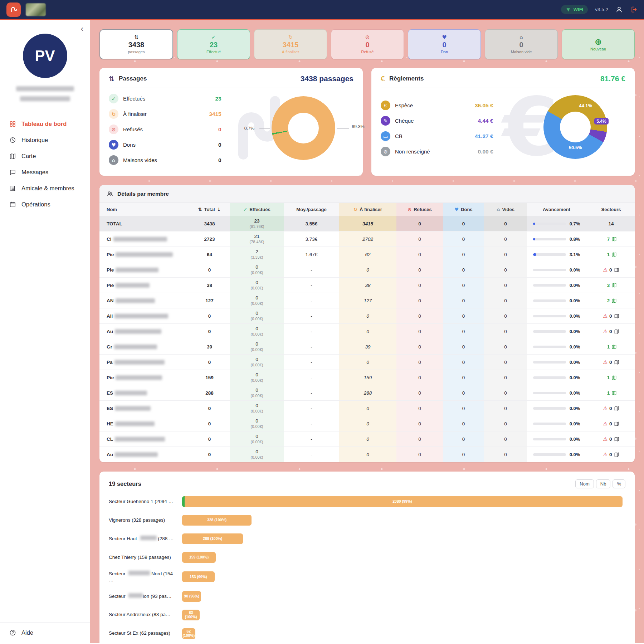 Image resolution: width=644 pixels, height=644 pixels. Describe the element at coordinates (367, 301) in the screenshot. I see `members-table-row: AN1270(0.00€)-1270000.0%2` at that location.